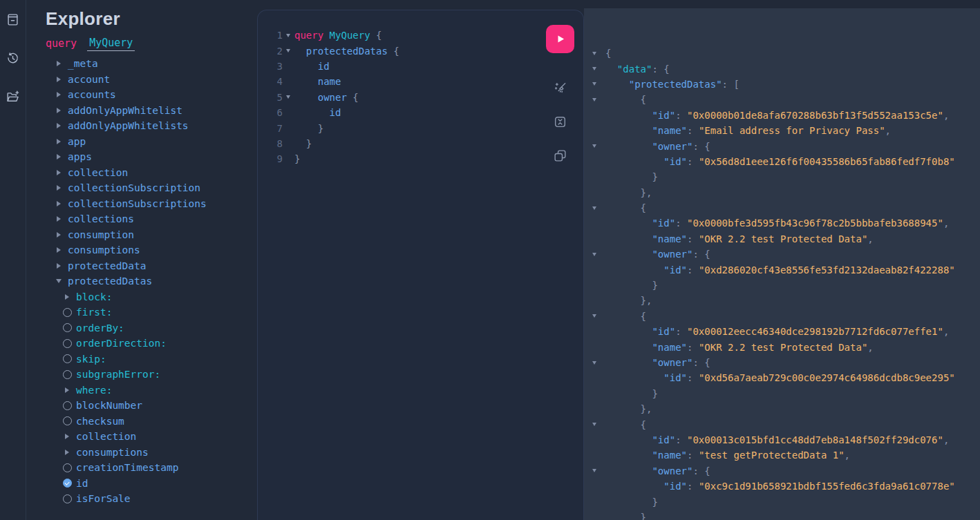 The image size is (980, 520). What do you see at coordinates (156, 391) in the screenshot?
I see `explorer-arg-row: where:` at bounding box center [156, 391].